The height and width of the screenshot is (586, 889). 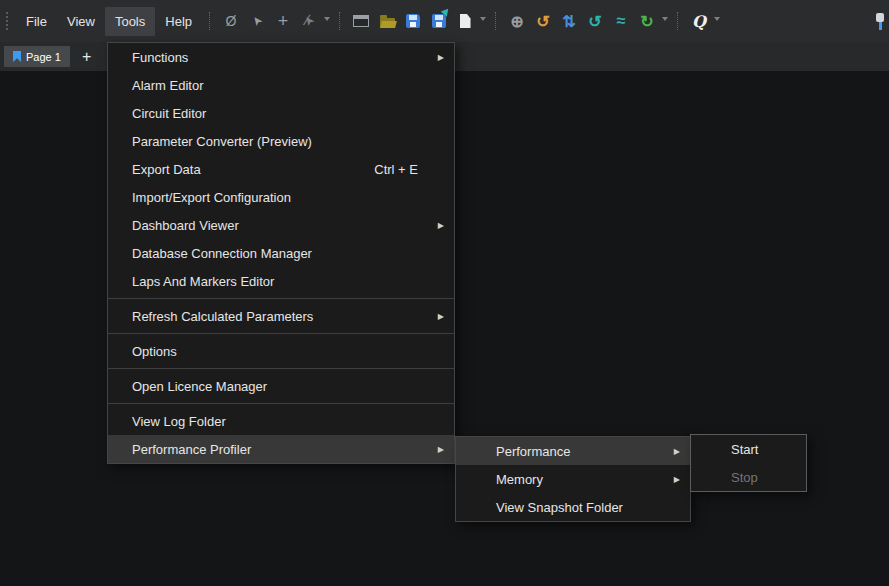 I want to click on tab-page-1: Page 1, so click(x=37, y=56).